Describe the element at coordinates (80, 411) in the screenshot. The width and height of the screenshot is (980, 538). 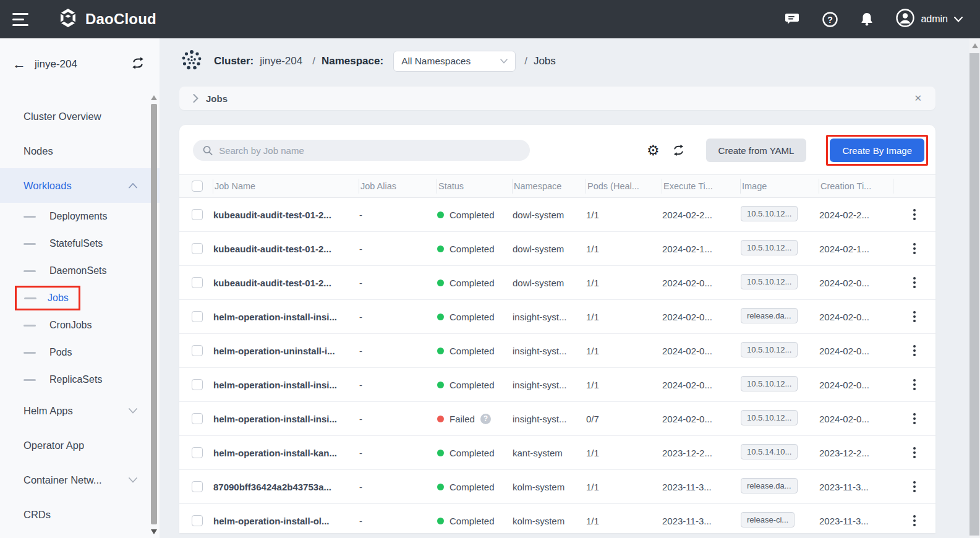
I see `sidebar-item-helm-apps: Helm Apps` at that location.